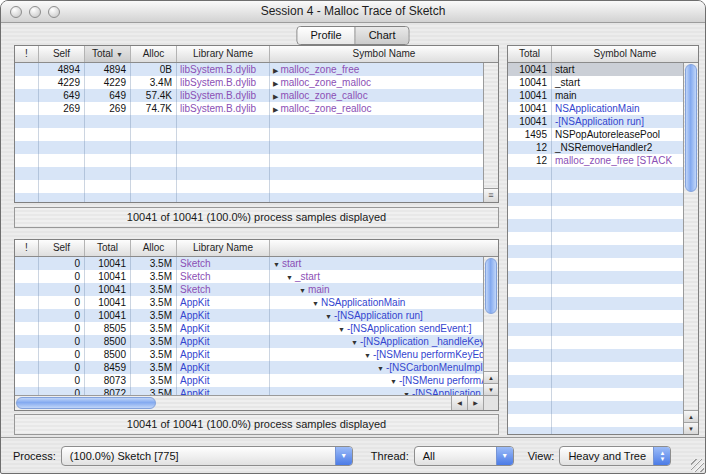 Image resolution: width=706 pixels, height=474 pixels. I want to click on disclosure-closed-icon: ▶, so click(276, 70).